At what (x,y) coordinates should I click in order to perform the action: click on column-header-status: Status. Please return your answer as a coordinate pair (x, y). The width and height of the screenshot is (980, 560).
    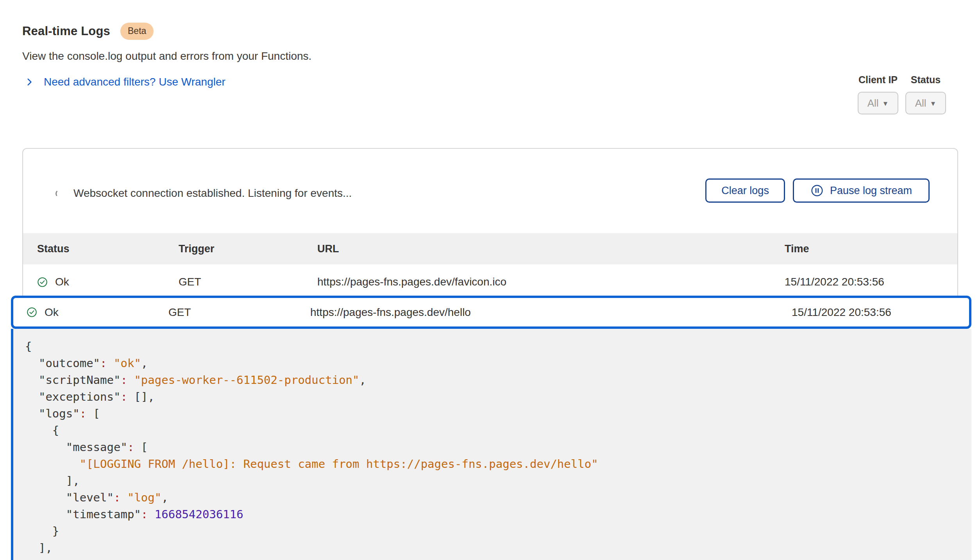
    Looking at the image, I should click on (108, 249).